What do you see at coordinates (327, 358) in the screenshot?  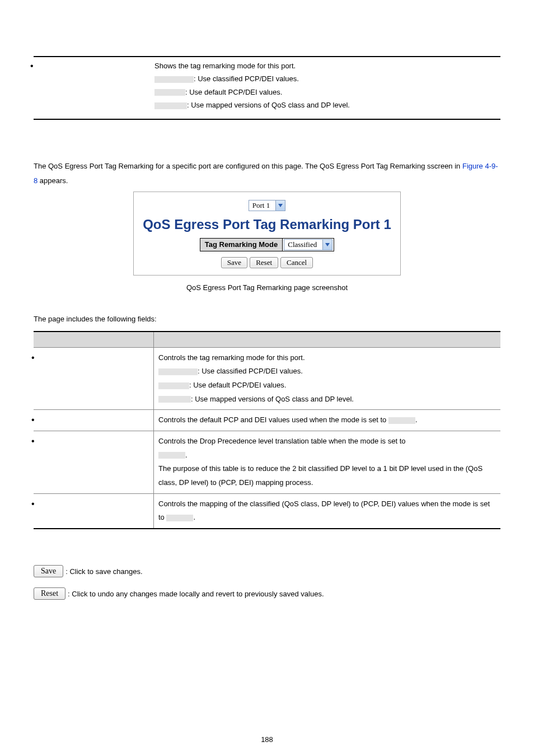 I see `r1-intro: Controls the tag remarking mode for this…` at bounding box center [327, 358].